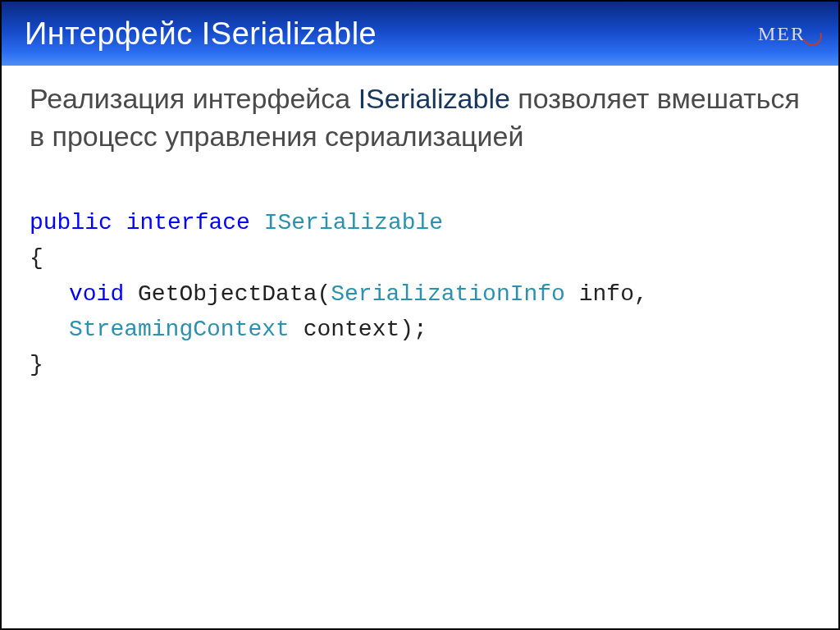 This screenshot has width=840, height=630. Describe the element at coordinates (354, 223) in the screenshot. I see `code-type-iserializable: ISerializable` at that location.